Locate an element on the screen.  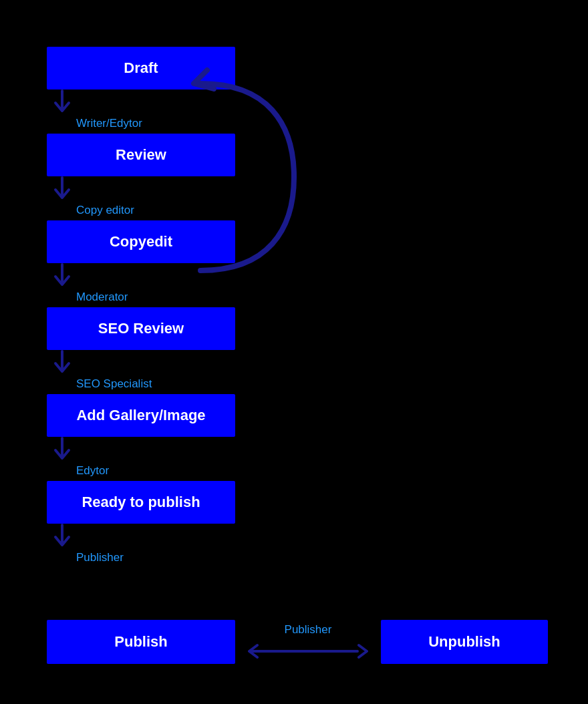
arrow-draft-to-review is located at coordinates (59, 102).